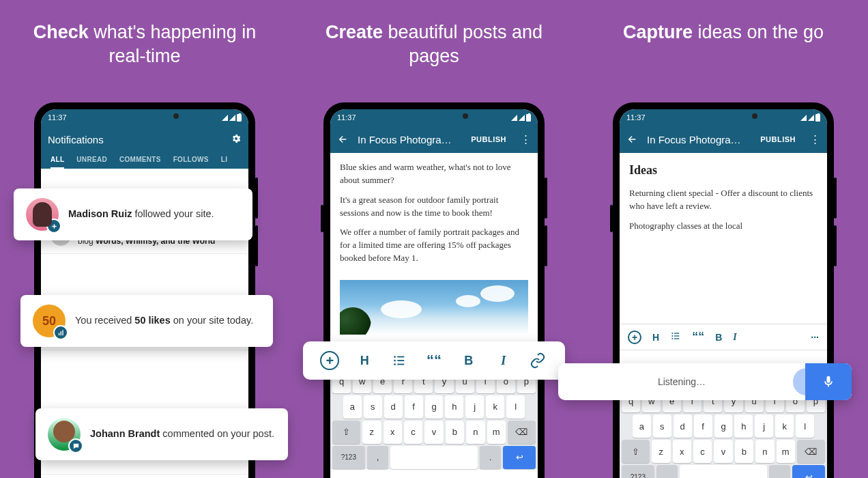 This screenshot has width=868, height=478. What do you see at coordinates (723, 170) in the screenshot?
I see `post-heading: Ideas` at bounding box center [723, 170].